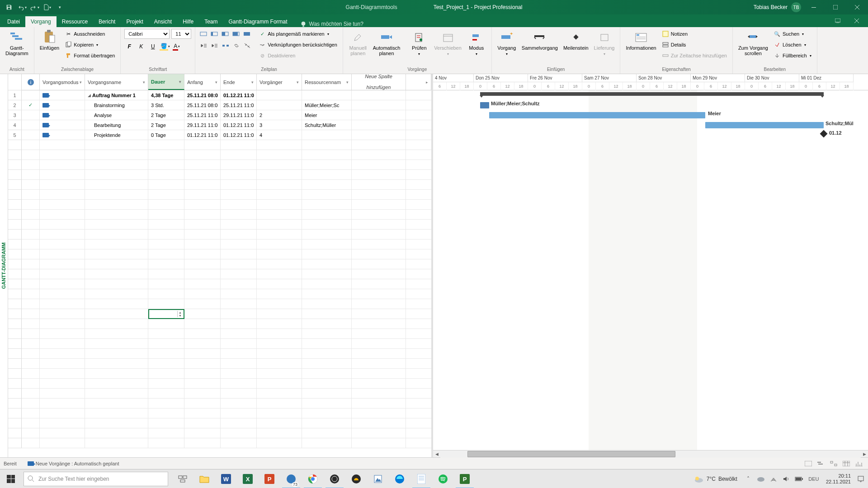  What do you see at coordinates (22, 7) in the screenshot?
I see `undo-icon: ▾` at bounding box center [22, 7].